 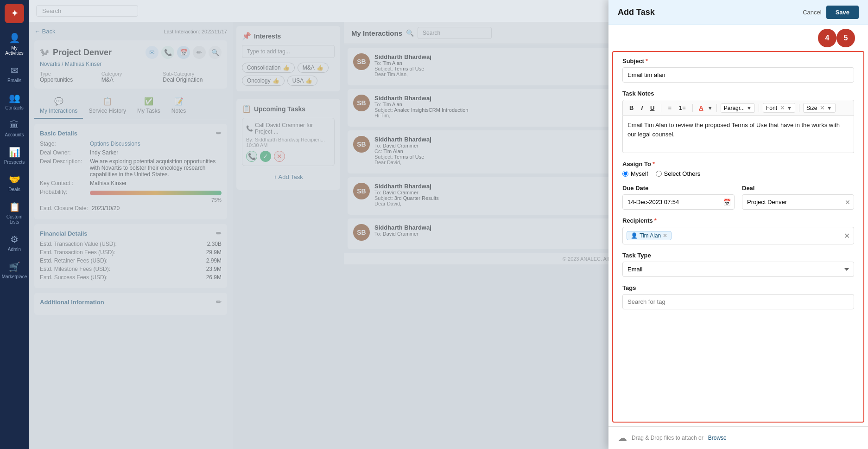 I want to click on add-task-button: + Add Task, so click(x=288, y=177).